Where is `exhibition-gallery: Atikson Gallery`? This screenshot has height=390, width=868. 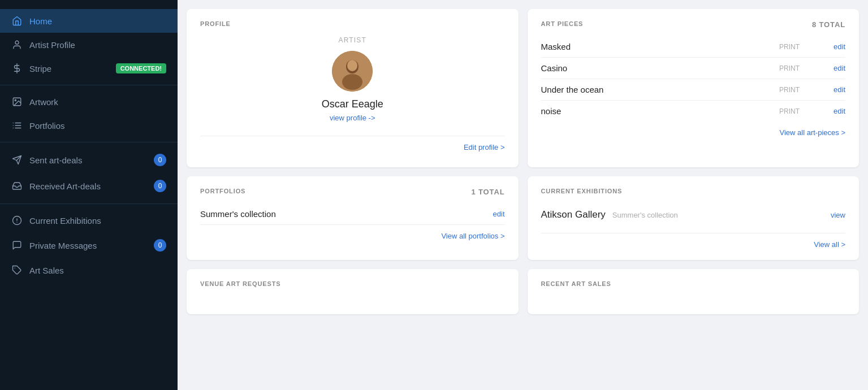
exhibition-gallery: Atikson Gallery is located at coordinates (573, 215).